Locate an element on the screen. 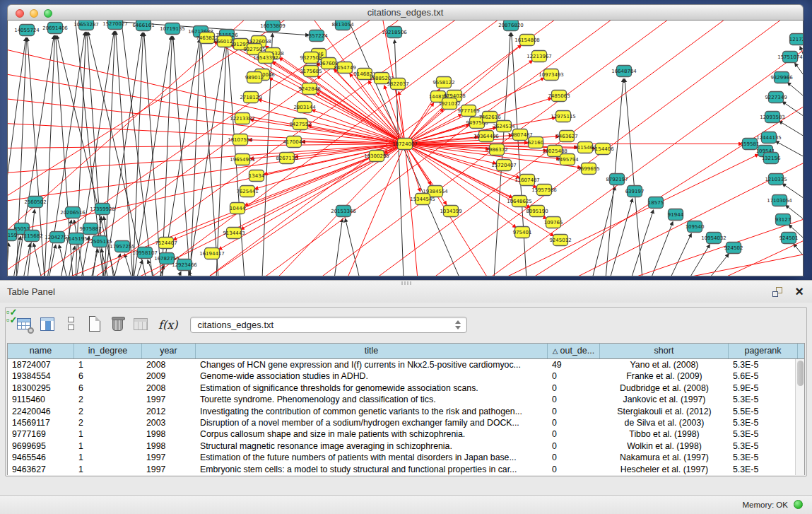 This screenshot has width=812, height=514. table-cell: Embryonic stem cells: a model to study s… is located at coordinates (372, 469).